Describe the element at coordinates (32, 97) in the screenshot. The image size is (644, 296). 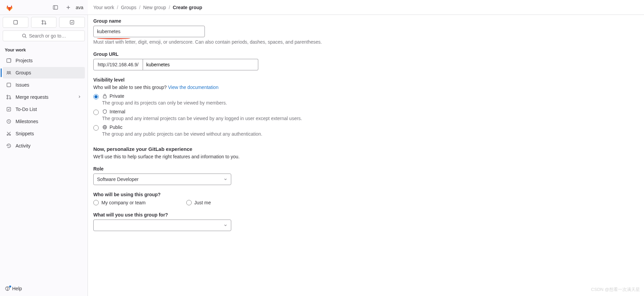
I see `sidebar-item-label: Merge requests` at that location.